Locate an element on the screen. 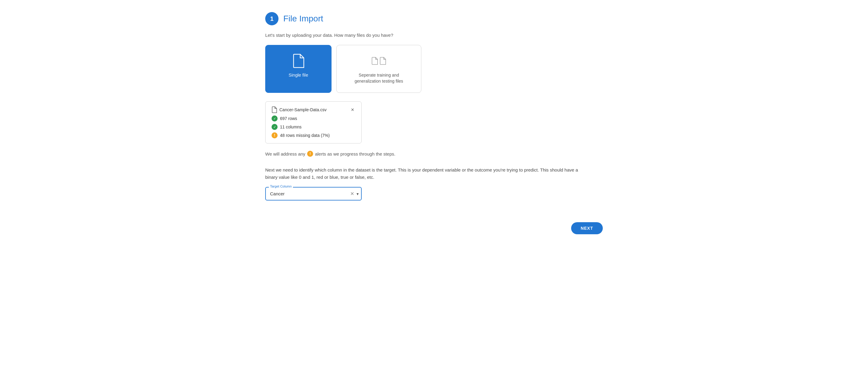 Image resolution: width=868 pixels, height=366 pixels. description-text: Next we need to identify which column in… is located at coordinates (422, 174).